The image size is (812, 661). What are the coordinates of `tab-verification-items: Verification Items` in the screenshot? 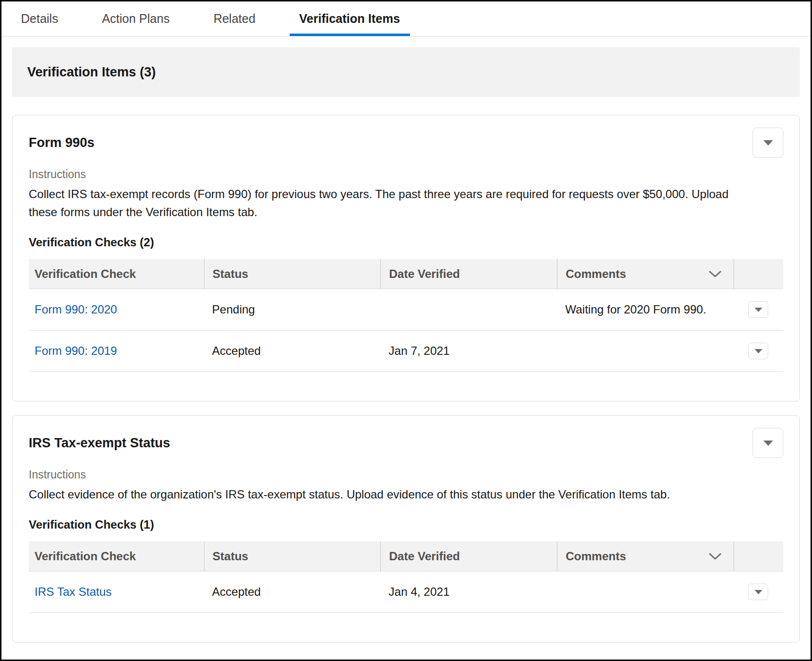 It's located at (350, 18).